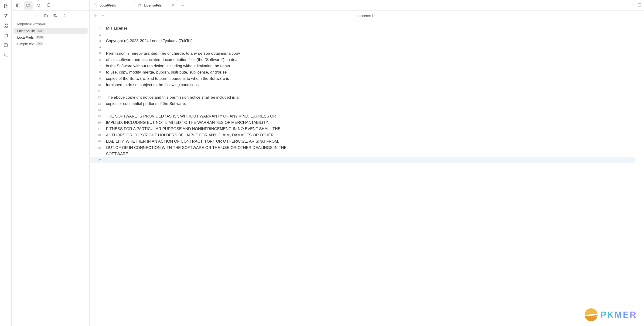 The image size is (644, 326). Describe the element at coordinates (146, 104) in the screenshot. I see `line-text: copies or substantial portions of the So…` at that location.